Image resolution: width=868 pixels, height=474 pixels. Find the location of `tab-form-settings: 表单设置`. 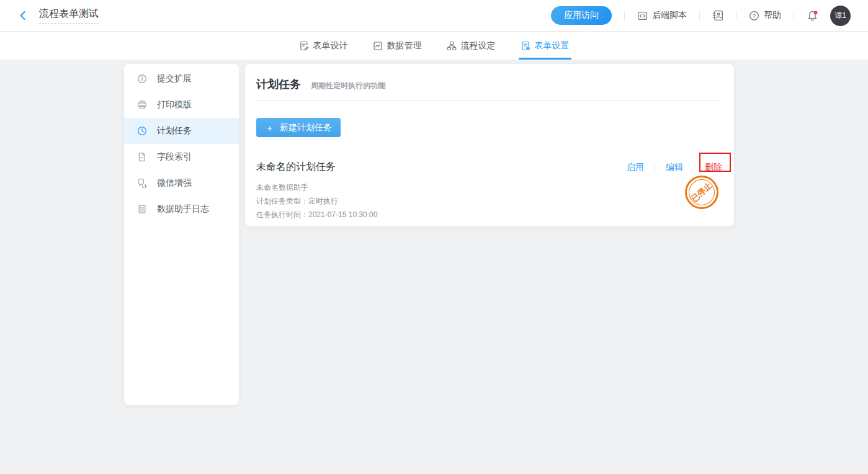

tab-form-settings: 表单设置 is located at coordinates (545, 46).